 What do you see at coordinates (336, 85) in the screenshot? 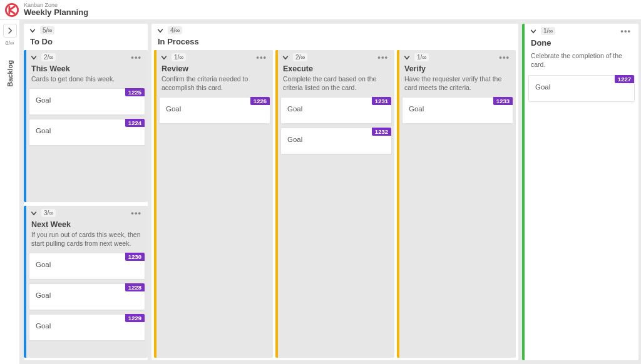
I see `lane-desc: Complete the card based on the criteria …` at bounding box center [336, 85].